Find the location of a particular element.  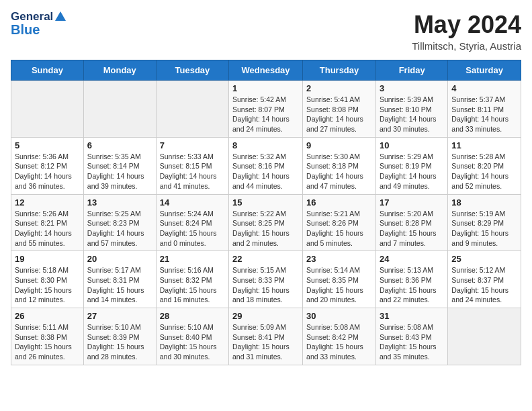

day-info: Sunrise: 5:26 AMSunset: 8:21 PMDaylight:… is located at coordinates (47, 228).